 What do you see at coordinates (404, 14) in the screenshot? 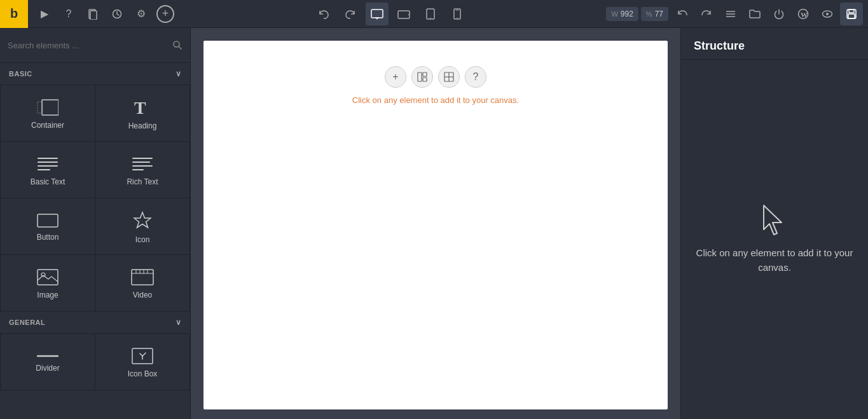
I see `tablet-landscape-button` at bounding box center [404, 14].